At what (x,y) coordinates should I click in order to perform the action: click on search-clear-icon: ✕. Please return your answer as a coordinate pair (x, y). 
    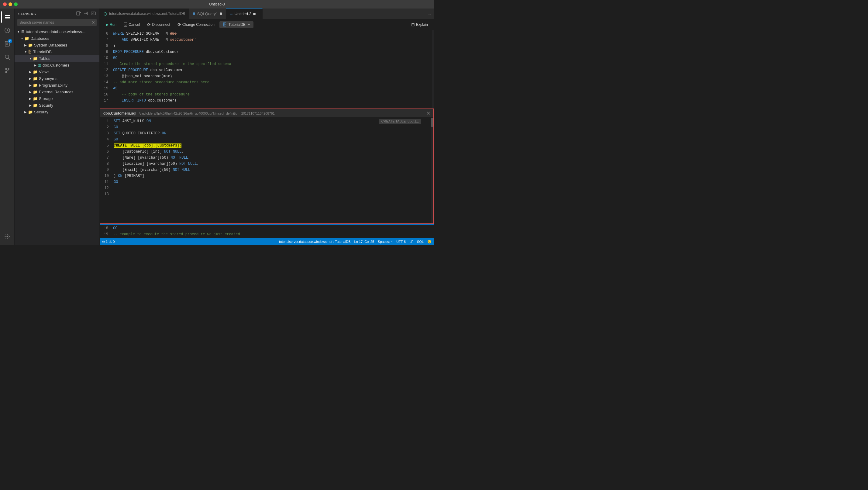
    Looking at the image, I should click on (93, 23).